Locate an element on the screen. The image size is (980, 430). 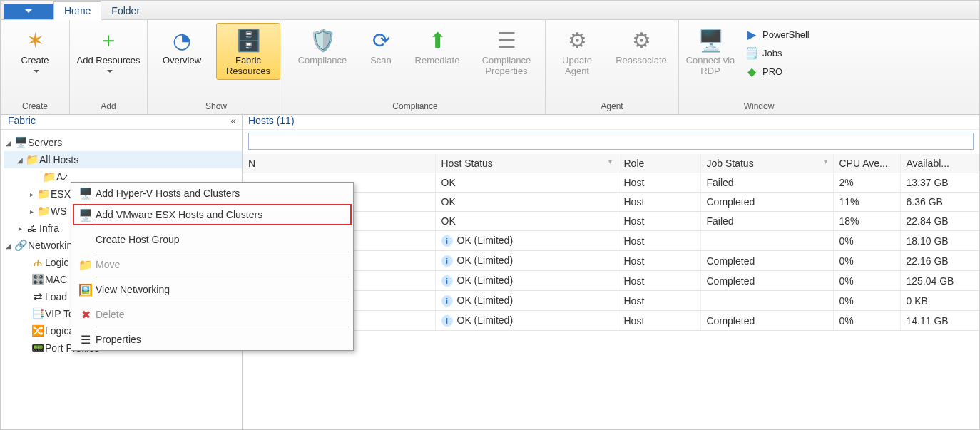
overview-button: ◔ Overview is located at coordinates (182, 46).